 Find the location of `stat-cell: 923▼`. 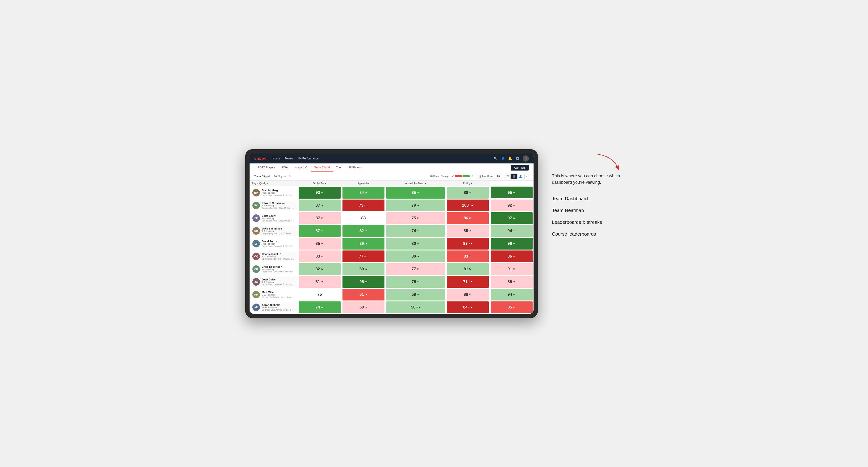

stat-cell: 923▼ is located at coordinates (512, 206).